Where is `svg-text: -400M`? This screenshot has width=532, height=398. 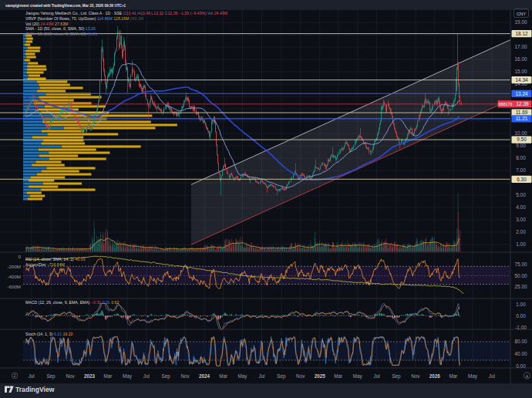 svg-text: -400M is located at coordinates (14, 276).